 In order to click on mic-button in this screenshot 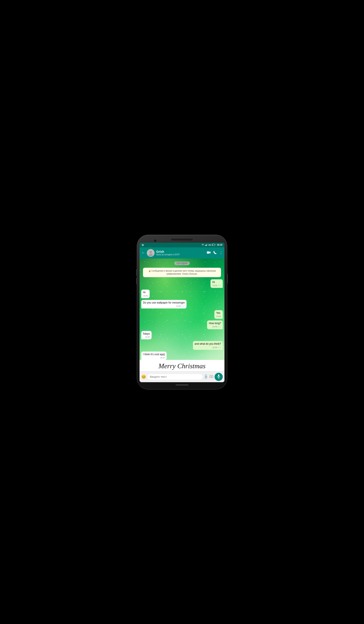, I will do `click(219, 377)`.